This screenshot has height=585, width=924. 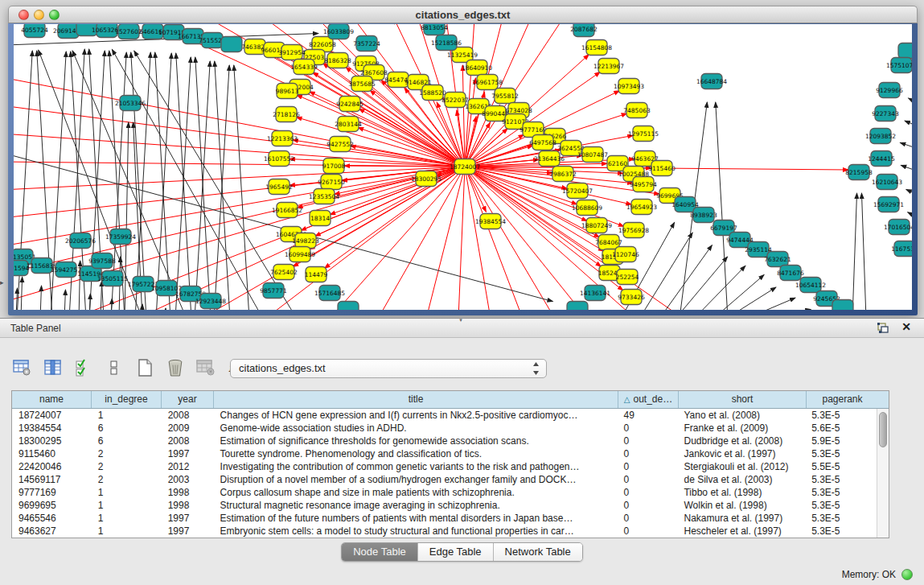 I want to click on network-node: 7357224, so click(x=367, y=43).